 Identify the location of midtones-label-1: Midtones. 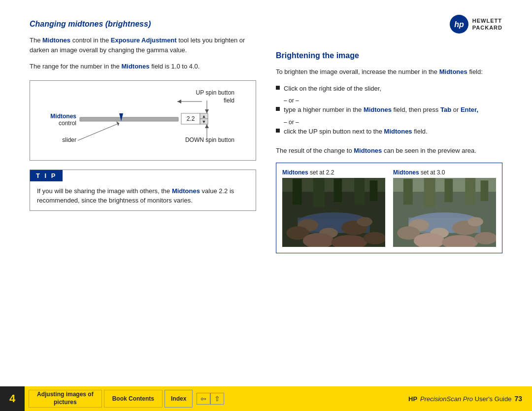
(296, 172).